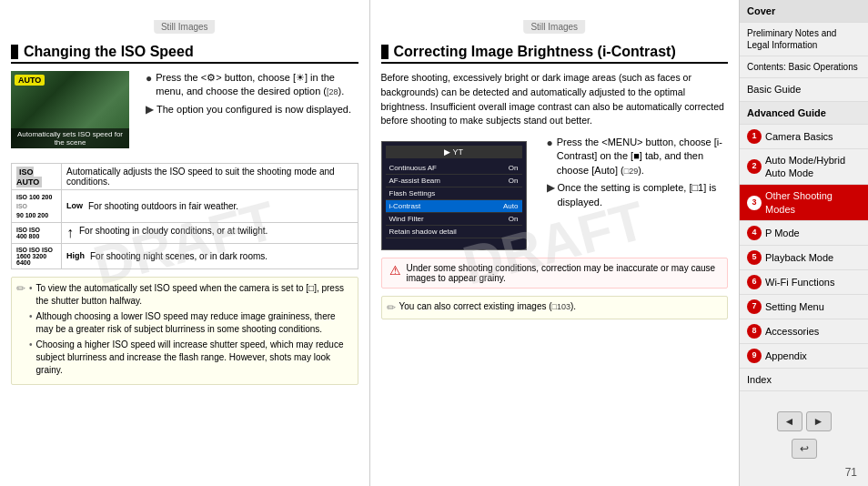 This screenshot has width=868, height=486. Describe the element at coordinates (804, 89) in the screenshot. I see `sidebar-item-basic-guide: Basic Guide` at that location.